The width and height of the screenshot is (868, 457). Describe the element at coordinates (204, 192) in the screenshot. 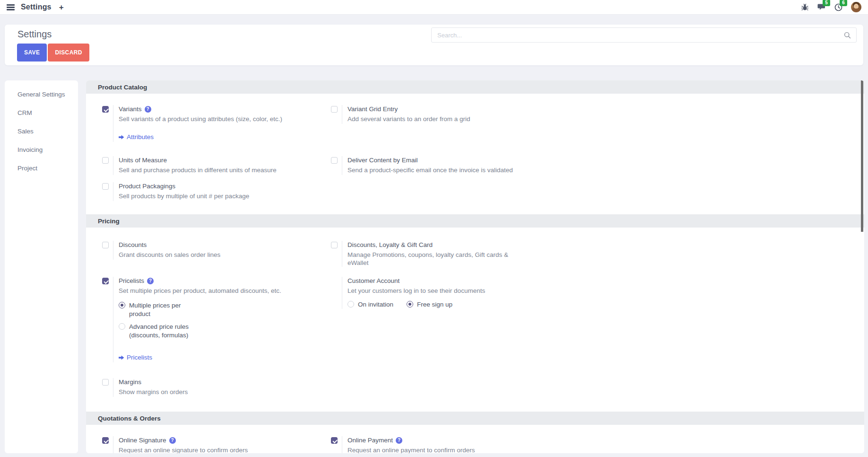

I see `setting-product-packagings: Product Packagings Sell products by mult…` at that location.